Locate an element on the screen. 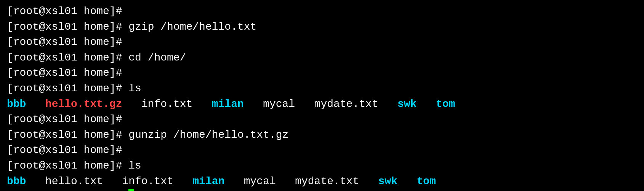  command: cd /home/ is located at coordinates (157, 58).